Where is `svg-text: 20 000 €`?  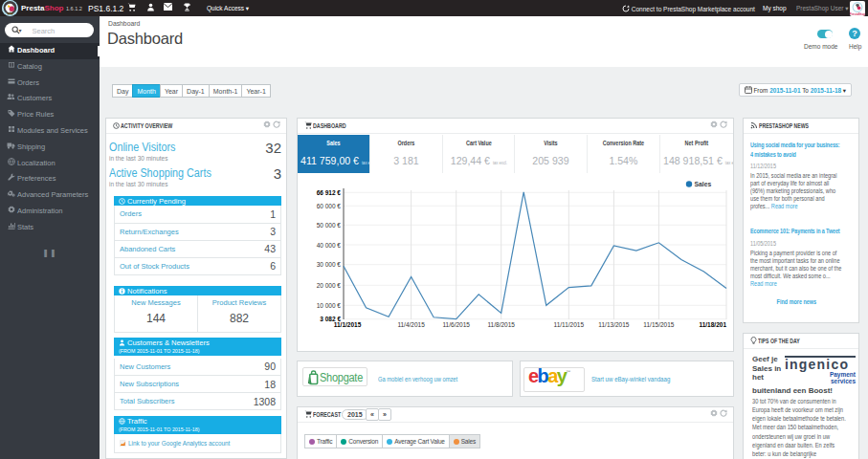
svg-text: 20 000 € is located at coordinates (329, 285).